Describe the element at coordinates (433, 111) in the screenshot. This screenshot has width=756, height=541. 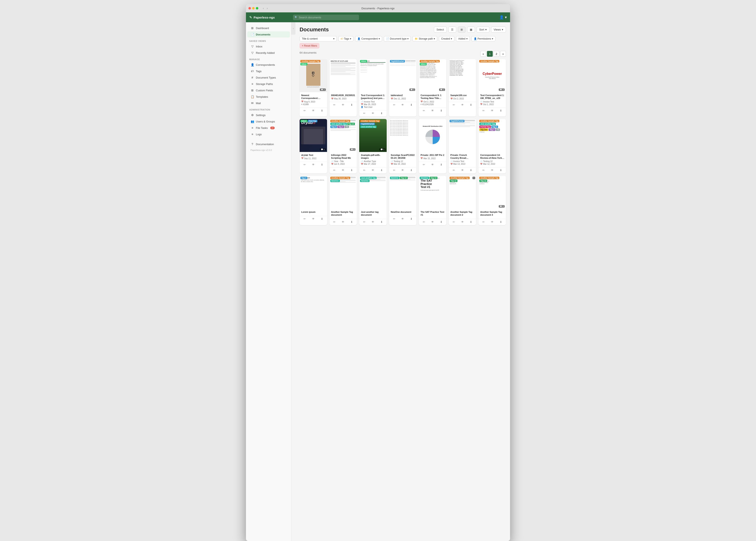
I see `view-btn-5: 👁` at that location.